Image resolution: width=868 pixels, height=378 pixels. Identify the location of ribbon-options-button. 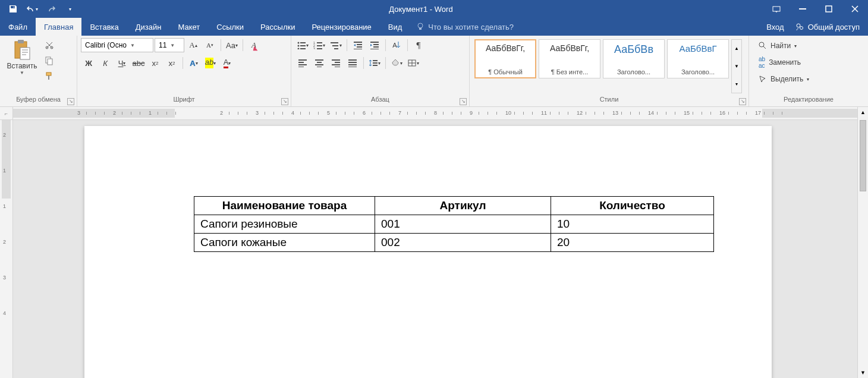
(776, 9).